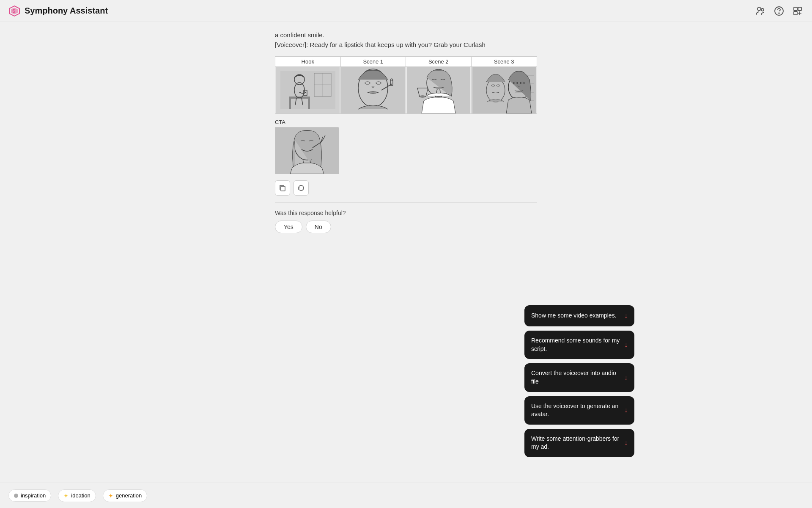  I want to click on suggestion-avatar: Use the voiceover to generate an avatar.…, so click(579, 411).